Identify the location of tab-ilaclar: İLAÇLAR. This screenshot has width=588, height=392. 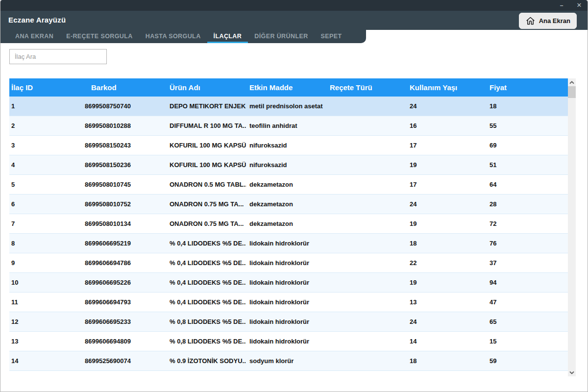
(228, 37).